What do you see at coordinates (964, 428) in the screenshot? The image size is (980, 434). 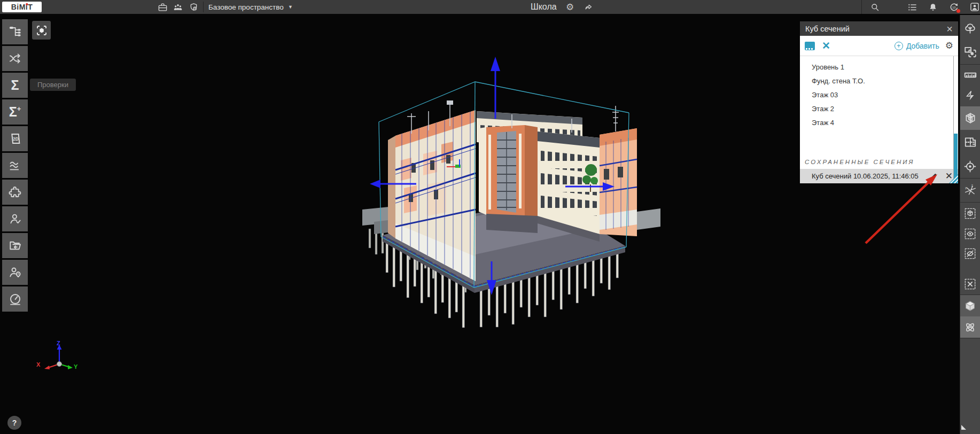 I see `toolbar-resize-grip` at bounding box center [964, 428].